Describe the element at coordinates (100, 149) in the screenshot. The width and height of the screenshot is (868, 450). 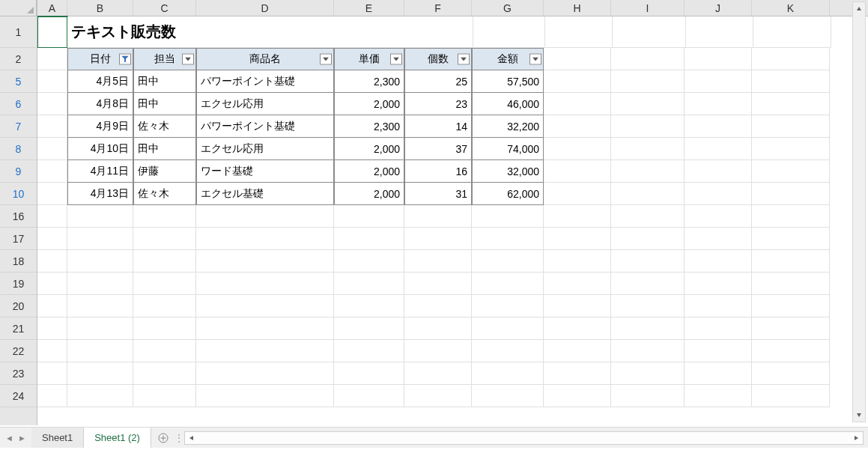
I see `table-cell-date: 4月10日` at that location.